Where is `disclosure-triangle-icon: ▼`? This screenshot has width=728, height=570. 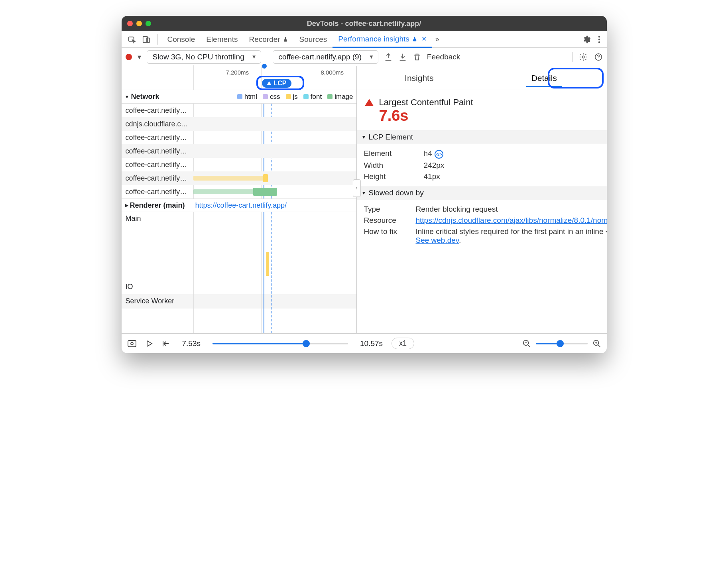 disclosure-triangle-icon: ▼ is located at coordinates (364, 193).